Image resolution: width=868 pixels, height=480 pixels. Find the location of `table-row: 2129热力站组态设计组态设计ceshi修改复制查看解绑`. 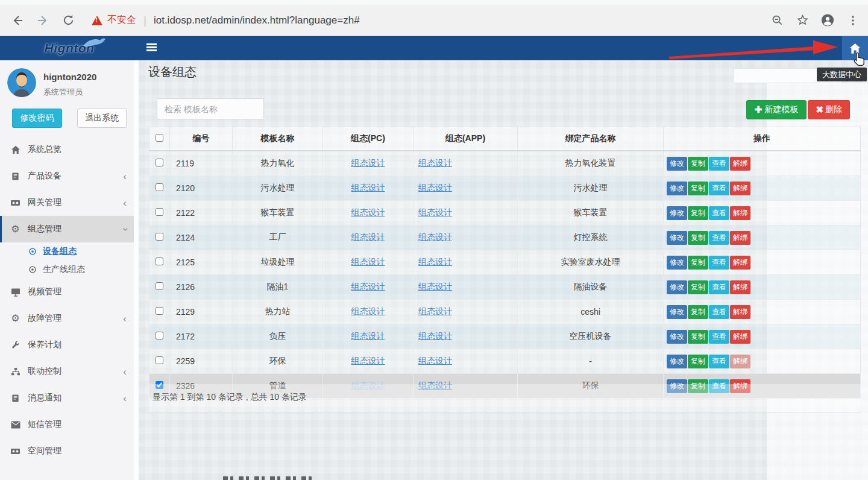

table-row: 2129热力站组态设计组态设计ceshi修改复制查看解绑 is located at coordinates (505, 312).